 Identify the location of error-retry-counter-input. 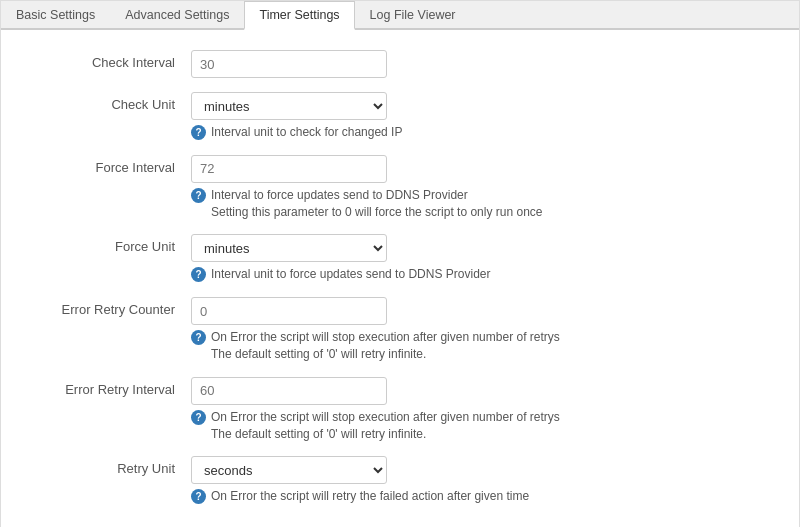
(289, 311).